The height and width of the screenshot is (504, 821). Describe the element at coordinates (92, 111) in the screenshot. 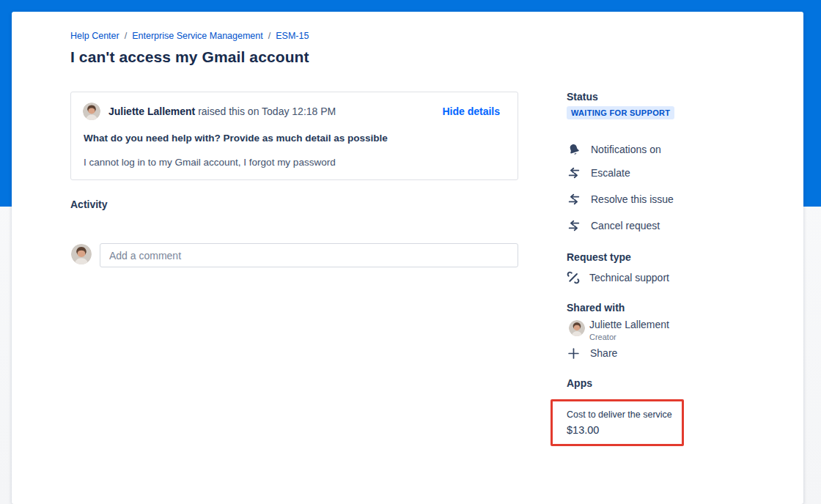

I see `reporter-avatar` at that location.